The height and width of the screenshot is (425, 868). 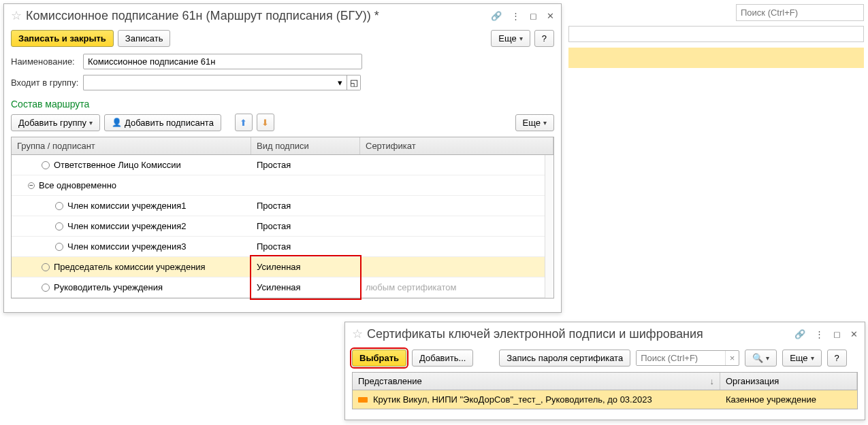 What do you see at coordinates (283, 288) in the screenshot?
I see `table-row: Руководитель учрежденияУсиленнаялюбым се…` at bounding box center [283, 288].